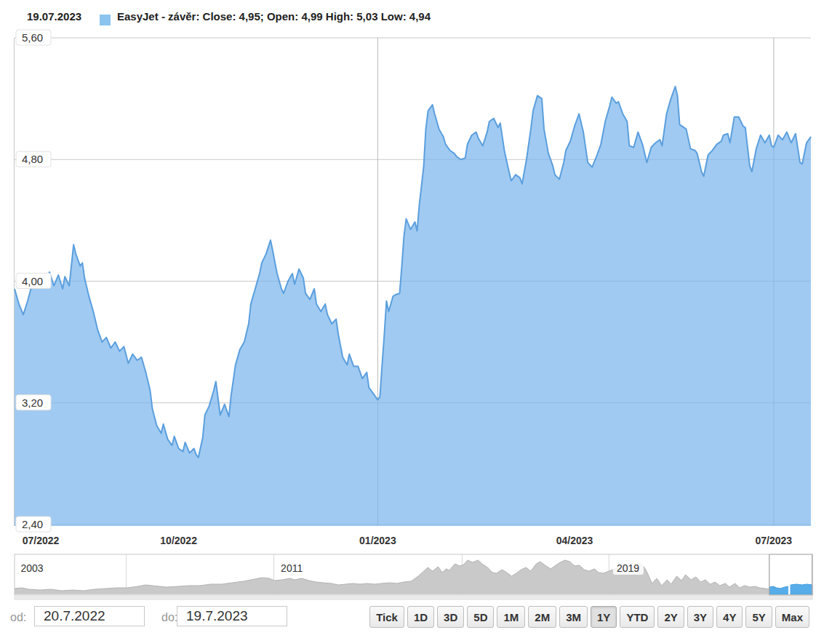 Image resolution: width=840 pixels, height=638 pixels. Describe the element at coordinates (671, 617) in the screenshot. I see `range-button-2y: 2Y` at that location.